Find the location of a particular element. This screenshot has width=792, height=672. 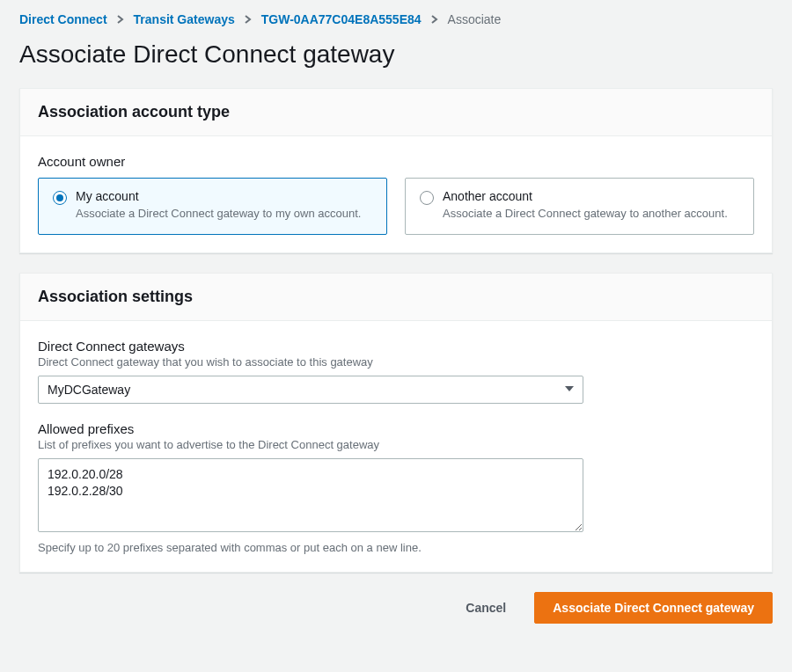

footer-actions: Cancel Associate Direct Connect gateway is located at coordinates (396, 608).